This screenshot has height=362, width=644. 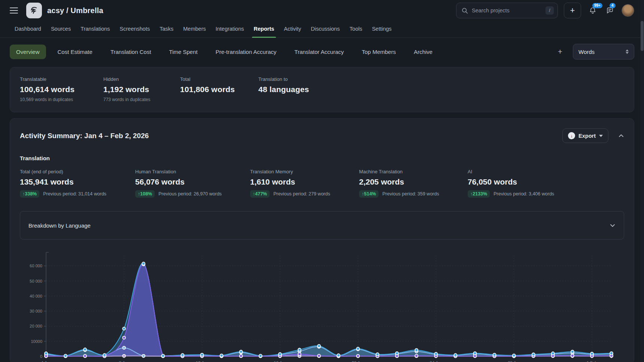 What do you see at coordinates (36, 296) in the screenshot?
I see `svg-text: 40 000` at bounding box center [36, 296].